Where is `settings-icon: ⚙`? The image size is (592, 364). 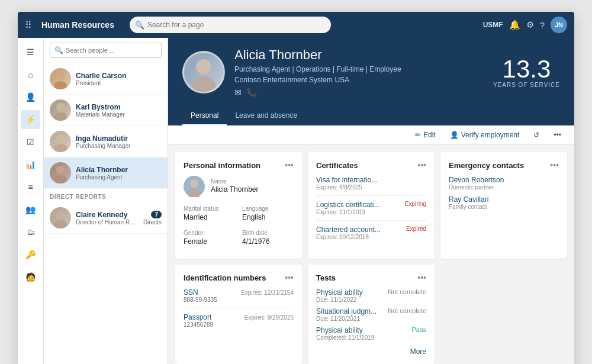
settings-icon: ⚙ is located at coordinates (530, 25).